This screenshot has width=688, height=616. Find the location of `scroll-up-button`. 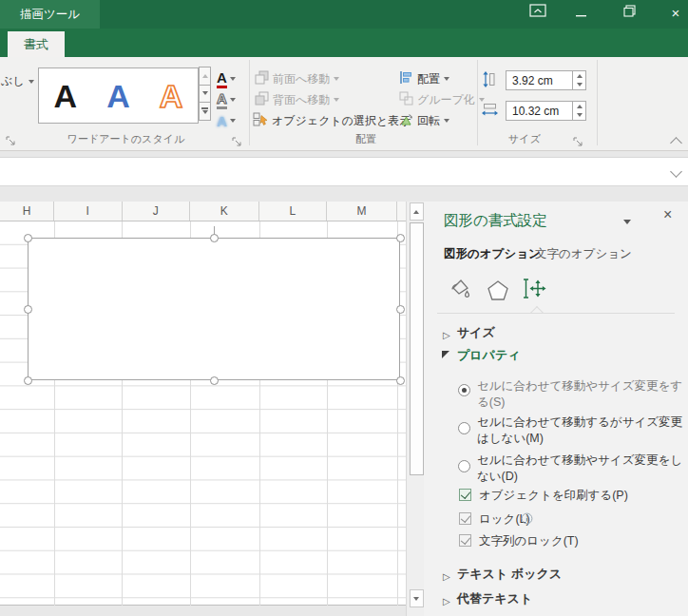

scroll-up-button is located at coordinates (416, 211).